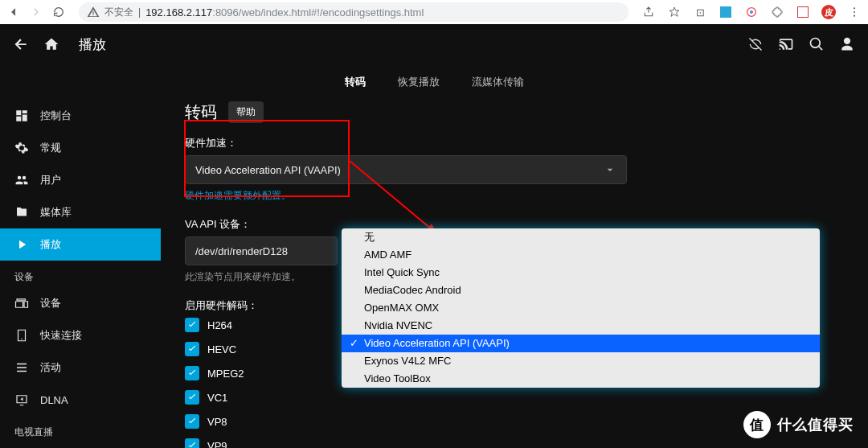 The image size is (868, 448). Describe the element at coordinates (51, 245) in the screenshot. I see `sidebar-item-label: 播放` at that location.